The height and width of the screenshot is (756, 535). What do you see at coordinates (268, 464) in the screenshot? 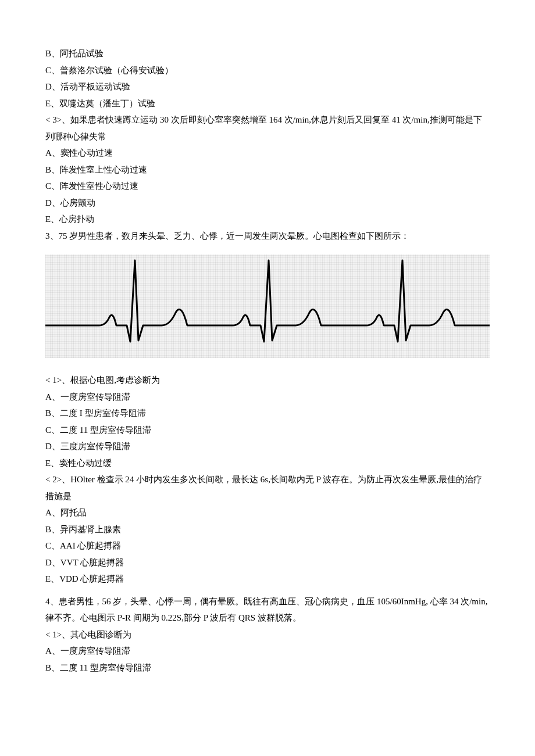
I see `option-e: E、窦性心动过缓` at bounding box center [268, 464].